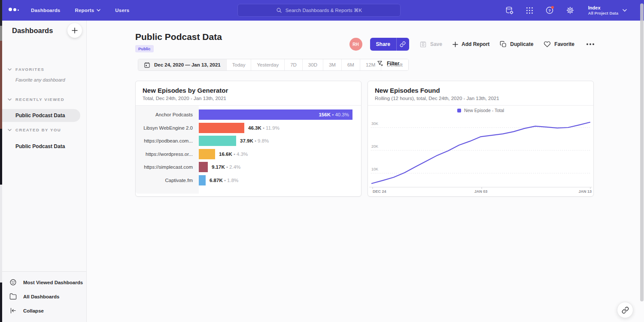 The height and width of the screenshot is (322, 644). I want to click on nav-reports: Reports, so click(88, 10).